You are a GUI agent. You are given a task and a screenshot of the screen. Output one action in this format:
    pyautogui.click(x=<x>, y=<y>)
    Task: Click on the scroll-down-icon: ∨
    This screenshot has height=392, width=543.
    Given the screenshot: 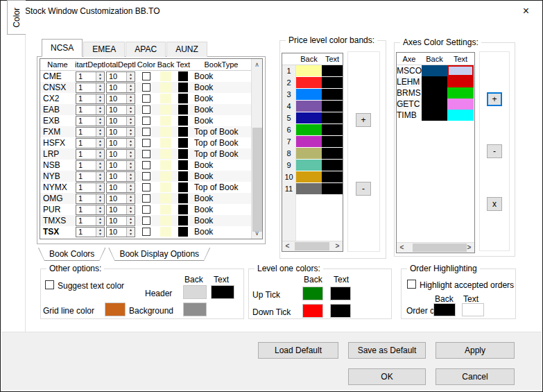 What is the action you would take?
    pyautogui.click(x=257, y=233)
    